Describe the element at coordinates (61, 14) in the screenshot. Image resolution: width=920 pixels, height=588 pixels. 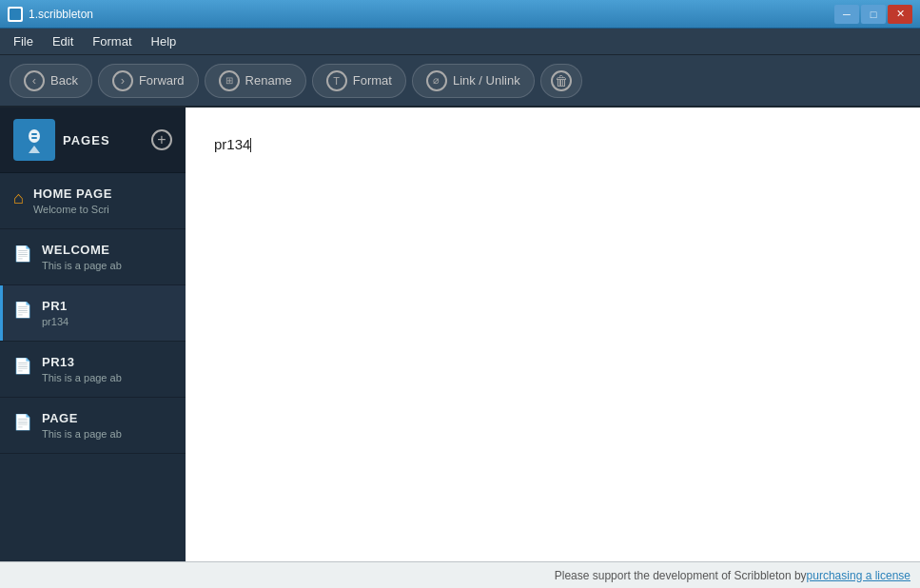
I see `titlebar-title: 1.scribbleton` at that location.